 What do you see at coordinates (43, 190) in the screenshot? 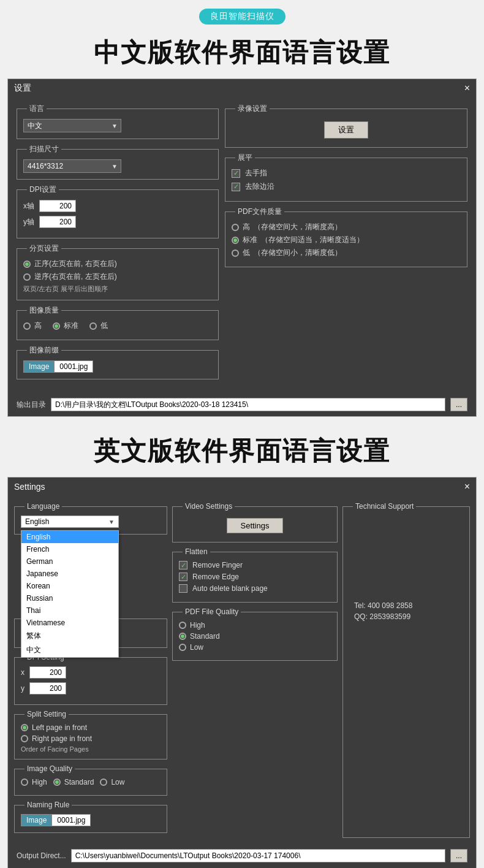
I see `zh-dpi-label: DPI设置` at bounding box center [43, 190].